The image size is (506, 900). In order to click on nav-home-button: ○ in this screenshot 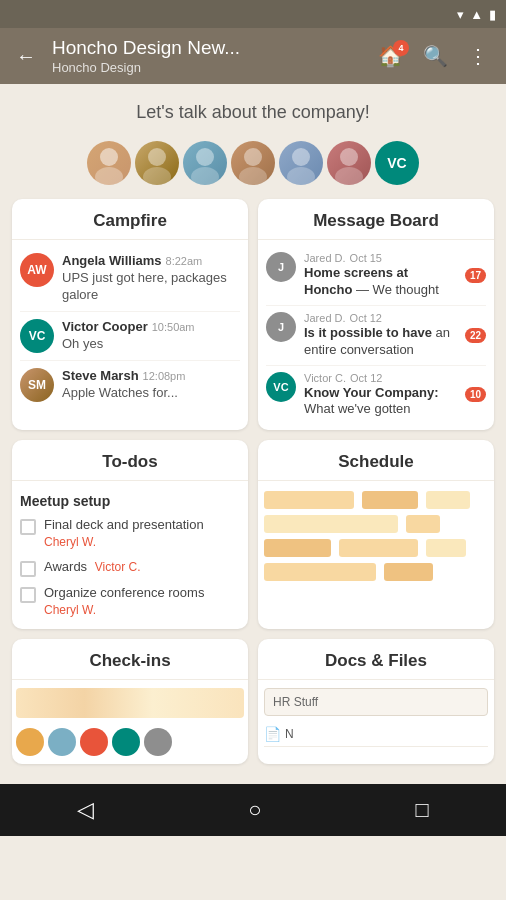, I will do `click(254, 810)`.